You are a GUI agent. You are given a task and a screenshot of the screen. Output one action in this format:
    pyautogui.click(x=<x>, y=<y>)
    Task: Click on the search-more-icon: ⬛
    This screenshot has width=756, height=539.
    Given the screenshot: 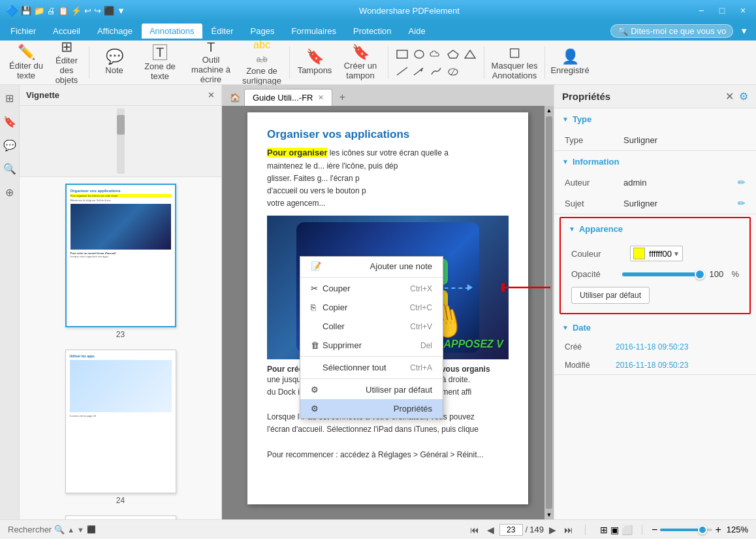 What is the action you would take?
    pyautogui.click(x=91, y=529)
    